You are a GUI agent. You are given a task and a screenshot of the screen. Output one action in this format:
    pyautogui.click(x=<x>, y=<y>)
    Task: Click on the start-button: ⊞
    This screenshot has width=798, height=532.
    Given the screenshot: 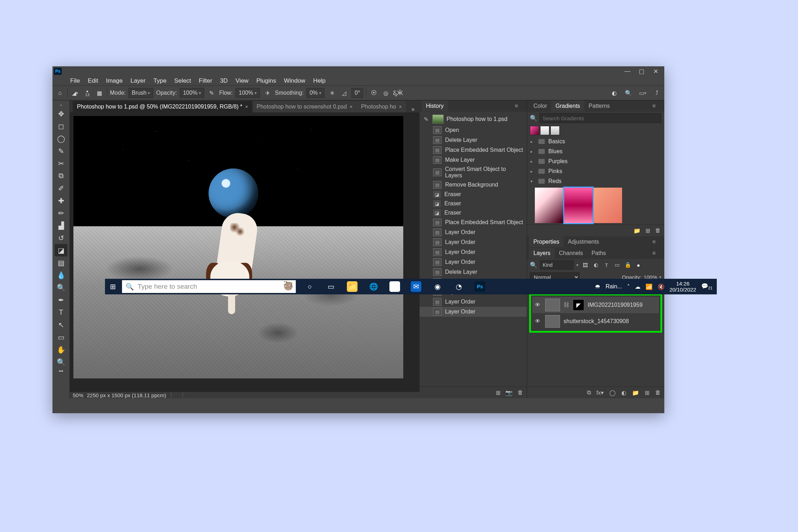 What is the action you would take?
    pyautogui.click(x=113, y=287)
    